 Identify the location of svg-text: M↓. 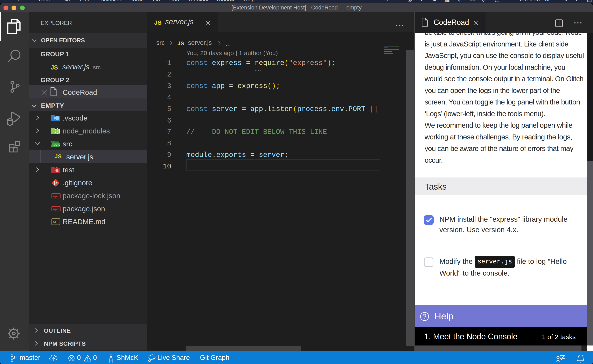
(55, 222).